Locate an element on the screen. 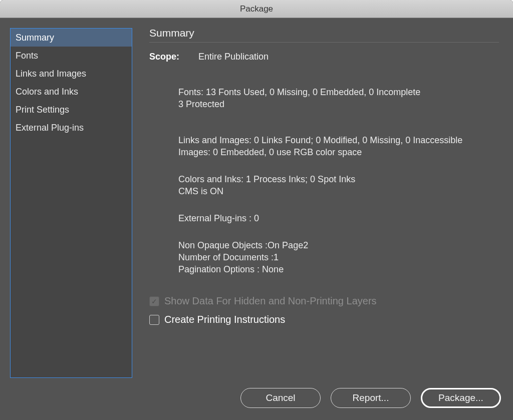 Image resolution: width=513 pixels, height=420 pixels. docs-line: Number of Documents :1 is located at coordinates (339, 257).